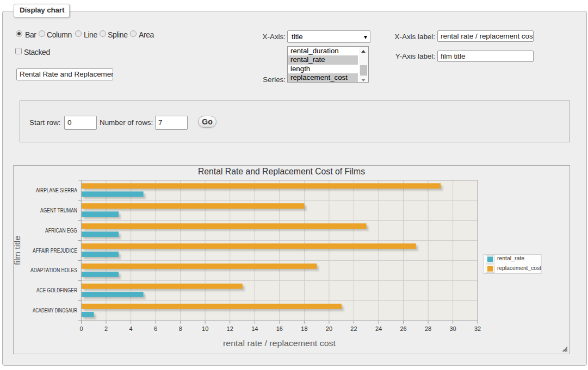 Image resolution: width=588 pixels, height=370 pixels. Describe the element at coordinates (280, 343) in the screenshot. I see `svg-text: rental rate / replacement cost` at that location.